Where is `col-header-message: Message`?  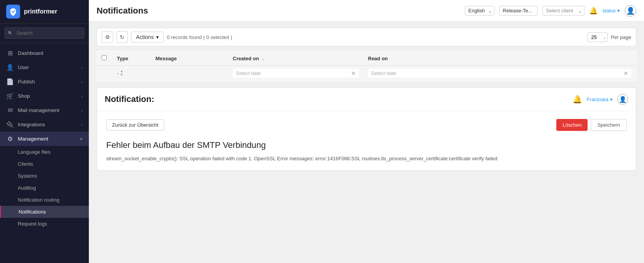
col-header-message: Message is located at coordinates (190, 59).